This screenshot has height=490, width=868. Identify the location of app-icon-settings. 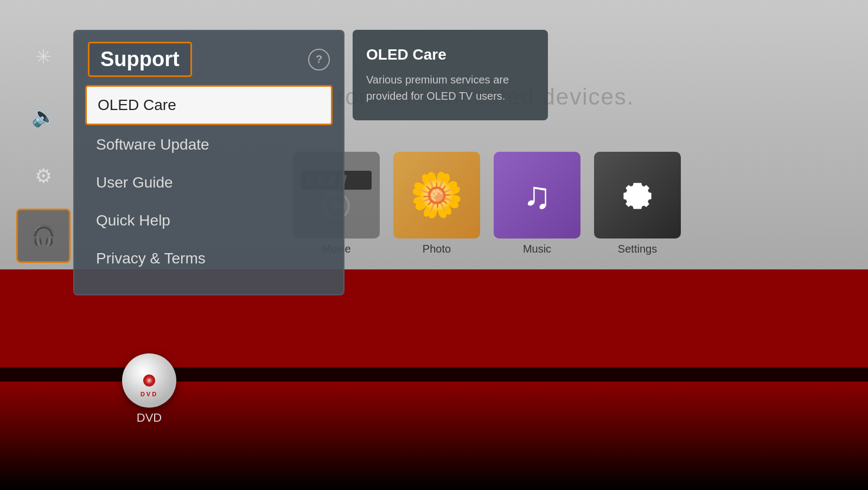
(637, 195).